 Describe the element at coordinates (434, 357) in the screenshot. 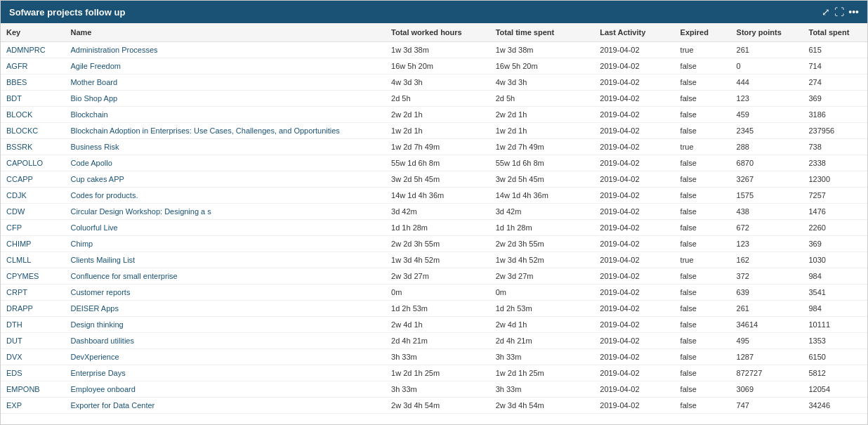

I see `table-row: DVX DevXperience 3h 33m 3h 33m 2019-04-0…` at that location.